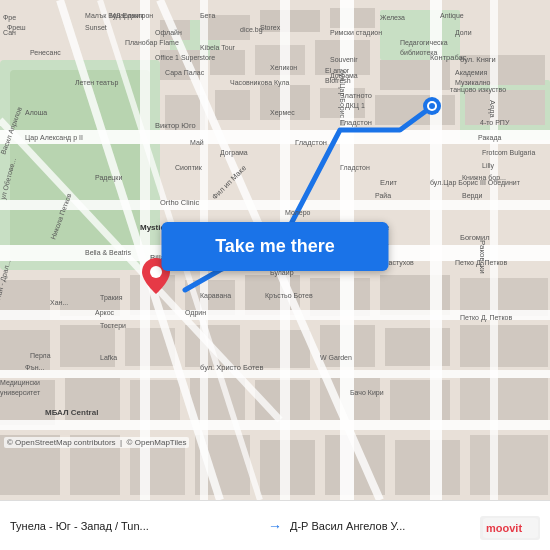 This screenshot has width=550, height=550. I want to click on svg-text: ДКЦ 1, so click(355, 106).